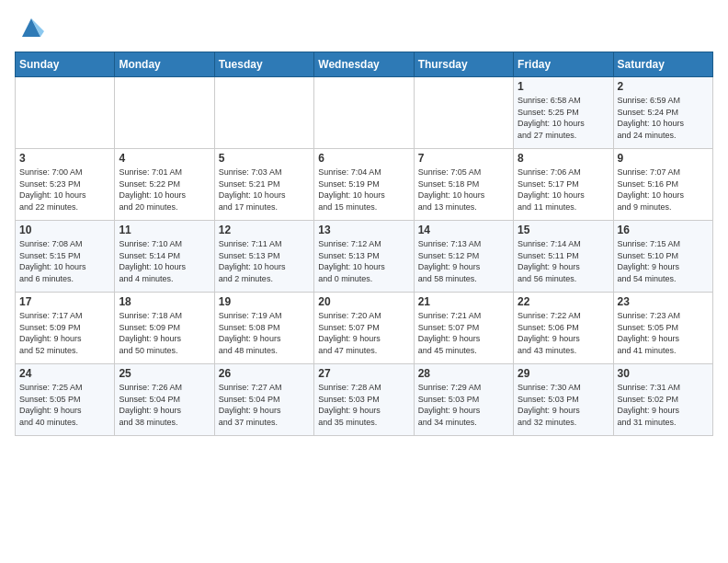 This screenshot has height=563, width=728. I want to click on day-number: 14, so click(463, 230).